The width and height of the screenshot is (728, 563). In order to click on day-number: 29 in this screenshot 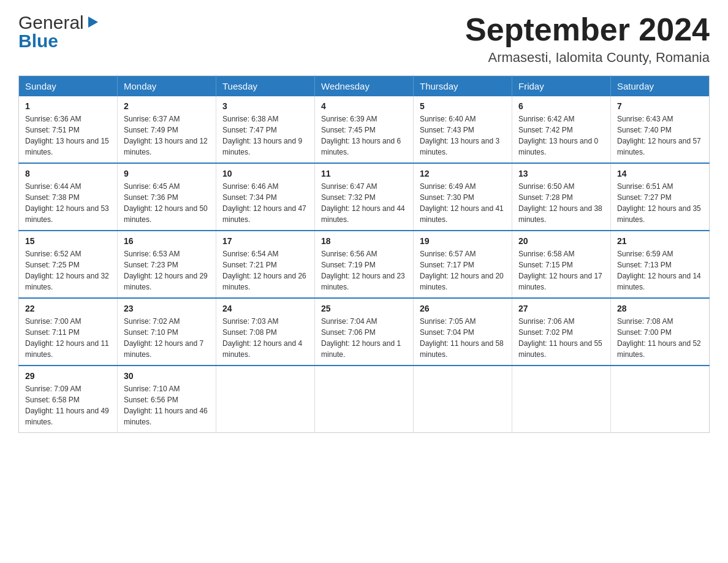, I will do `click(68, 376)`.